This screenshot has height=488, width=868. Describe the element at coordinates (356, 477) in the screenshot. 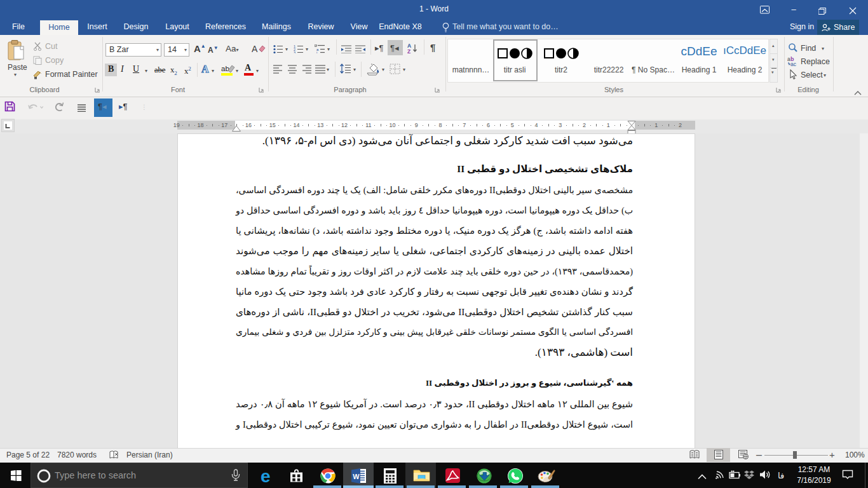

I see `svg-text: W` at that location.